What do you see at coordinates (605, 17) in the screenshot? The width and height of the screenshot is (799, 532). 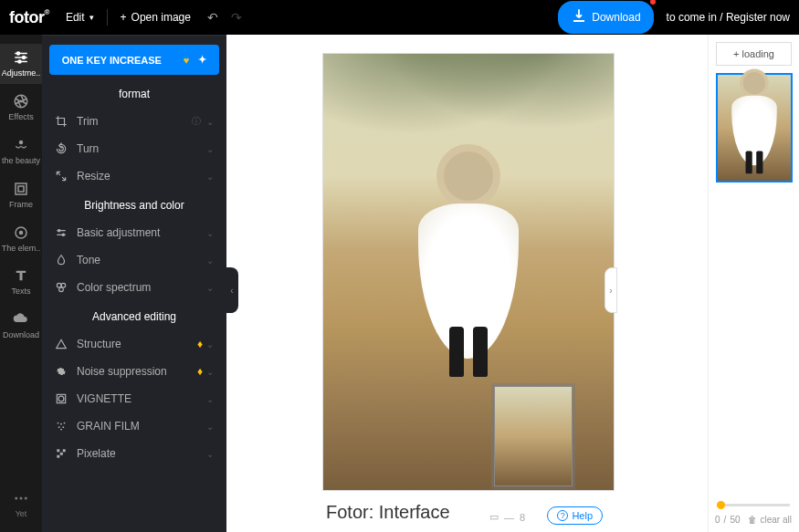 I see `download-button: Download` at bounding box center [605, 17].